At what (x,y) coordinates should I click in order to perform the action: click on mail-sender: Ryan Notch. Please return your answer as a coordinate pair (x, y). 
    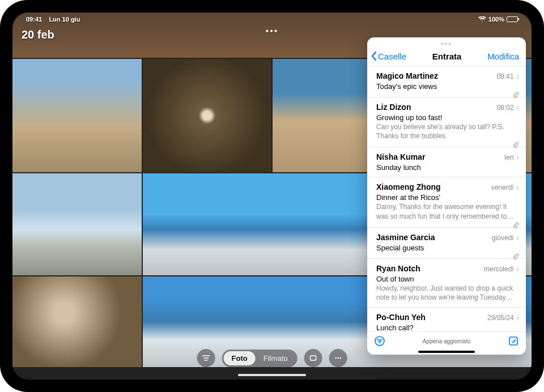
    Looking at the image, I should click on (398, 269).